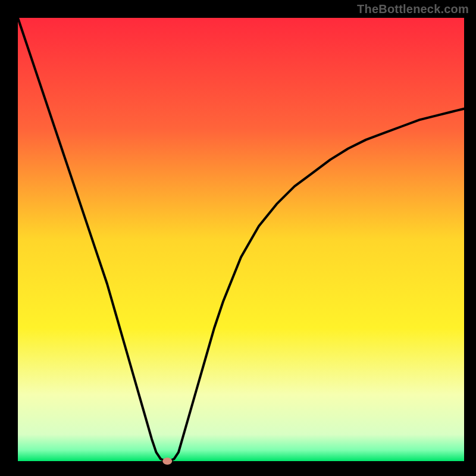 The width and height of the screenshot is (476, 476). What do you see at coordinates (167, 461) in the screenshot?
I see `optimum-marker` at bounding box center [167, 461].